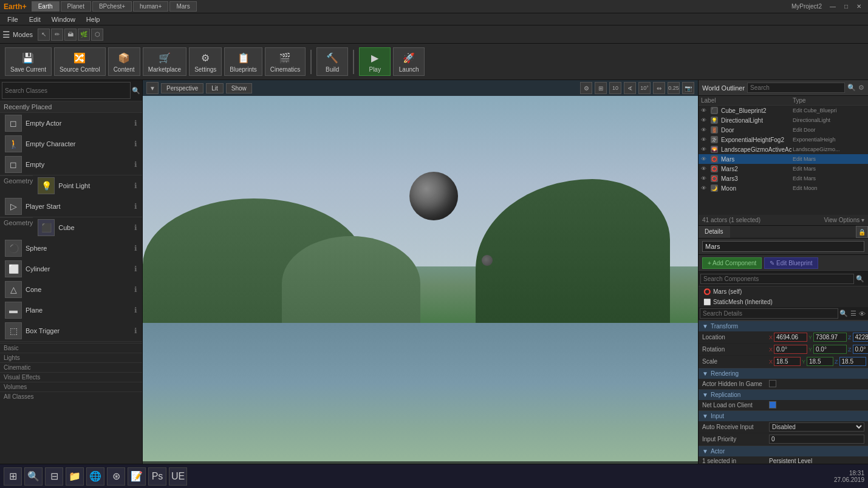 The width and height of the screenshot is (868, 488). Describe the element at coordinates (57, 35) in the screenshot. I see `mode-paint: ✏` at that location.